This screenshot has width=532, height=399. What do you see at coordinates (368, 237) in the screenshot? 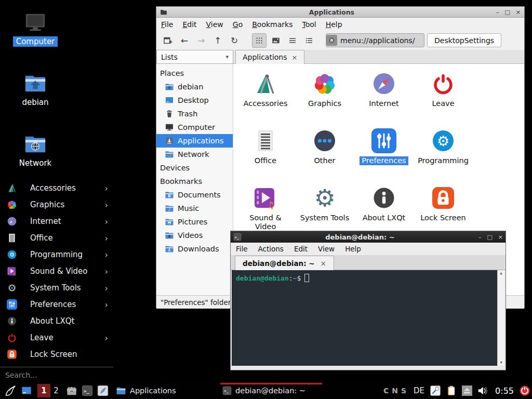
I see `terminal-titlebar: debian@debian: ~ – □ ×` at bounding box center [368, 237].